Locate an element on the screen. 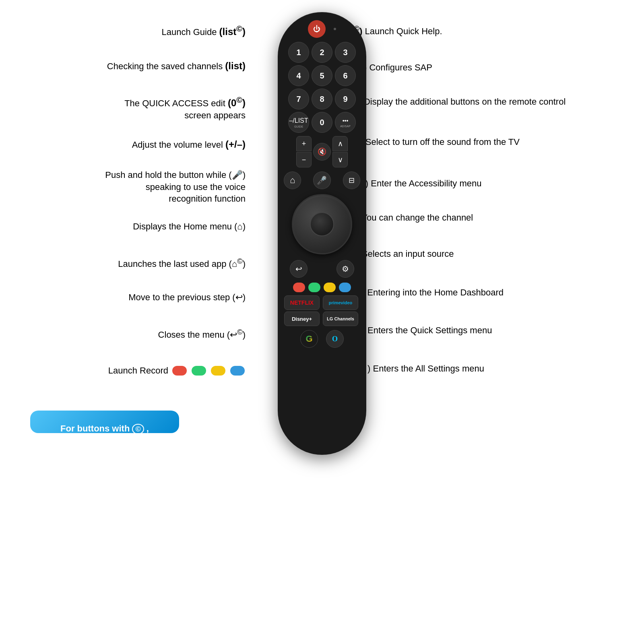 The width and height of the screenshot is (644, 644). info-box-text: For buttons with © , please long-press (… is located at coordinates (105, 442).